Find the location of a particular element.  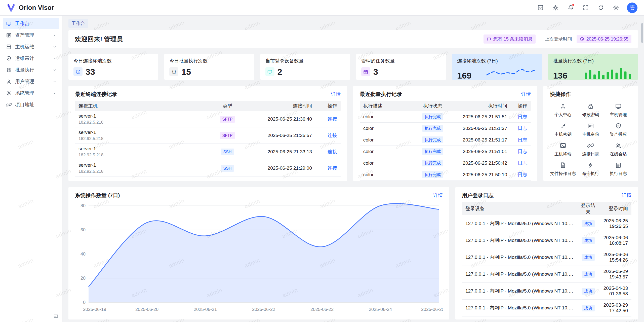

login-detail-link: 详情 is located at coordinates (627, 195).